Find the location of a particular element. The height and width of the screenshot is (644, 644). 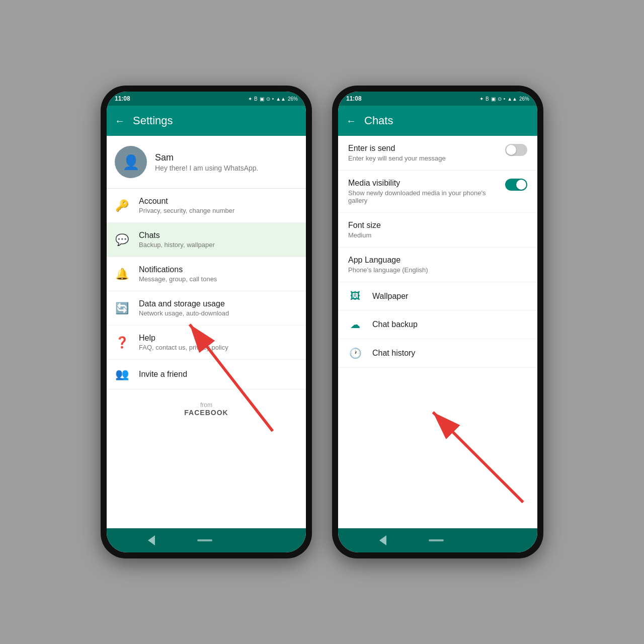

app-language-subtitle: Phone's language (English) is located at coordinates (438, 270).